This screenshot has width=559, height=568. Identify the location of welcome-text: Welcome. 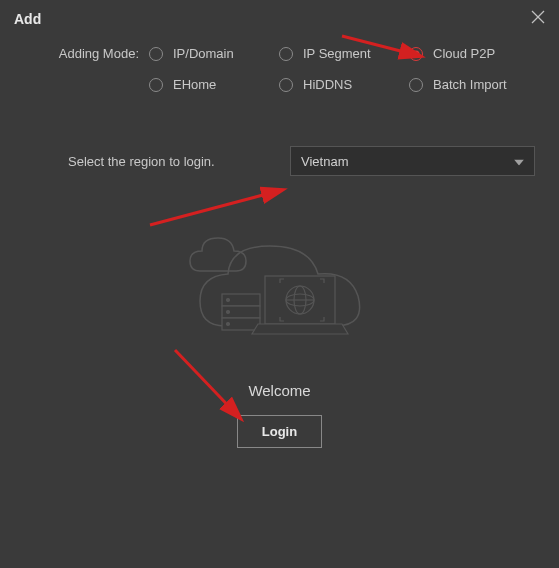
(280, 390).